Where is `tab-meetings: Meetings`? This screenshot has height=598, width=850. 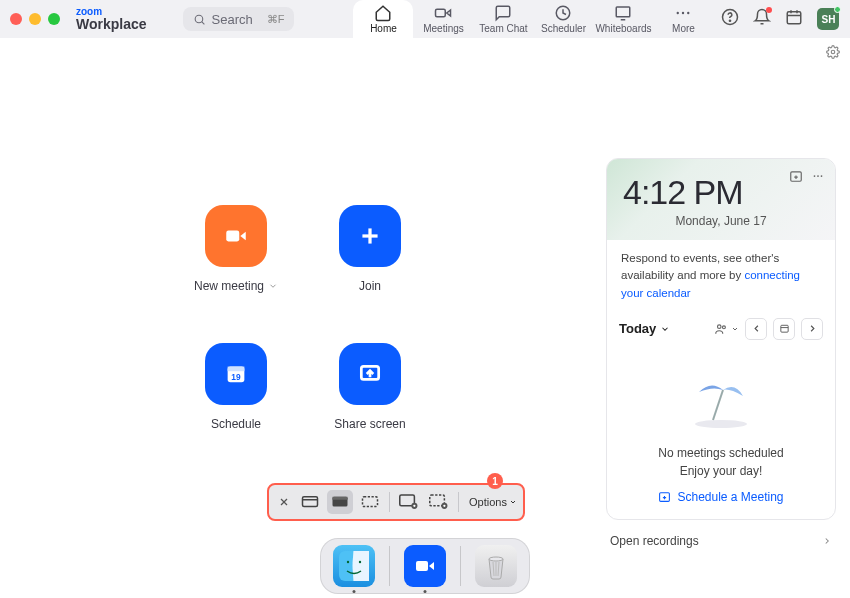
tab-meetings: Meetings is located at coordinates (443, 19).